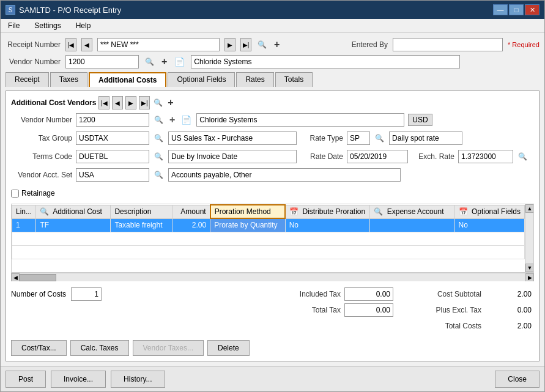 Image resolution: width=545 pixels, height=392 pixels. I want to click on post-button: Post, so click(26, 379).